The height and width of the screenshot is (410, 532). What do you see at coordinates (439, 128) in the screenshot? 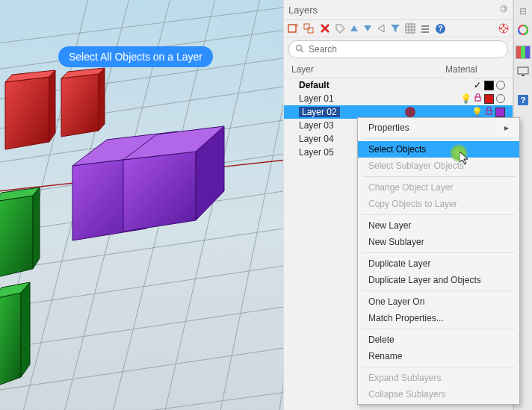
I see `menu-properties: Properties▸` at bounding box center [439, 128].